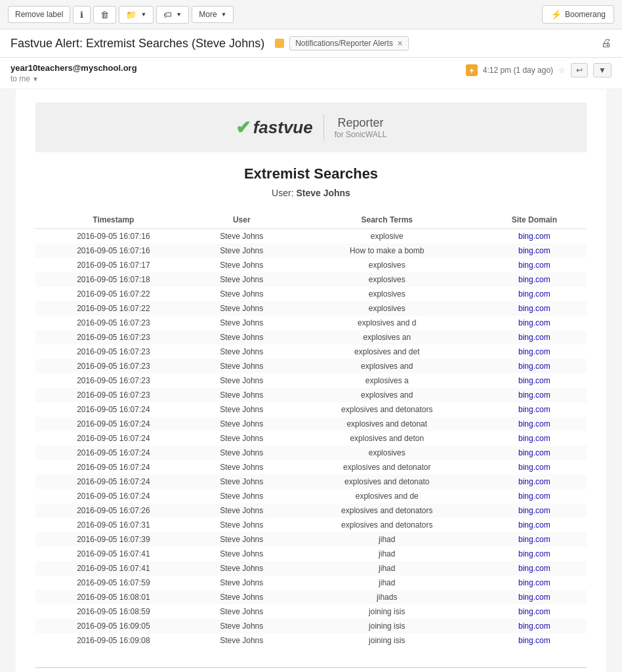 Image resolution: width=622 pixels, height=672 pixels. I want to click on reply-button: ↩, so click(579, 70).